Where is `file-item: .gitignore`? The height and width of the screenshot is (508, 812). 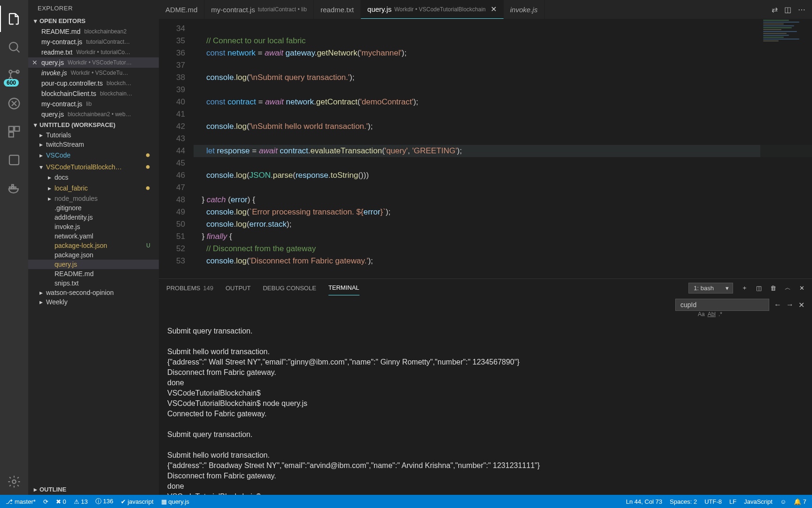 file-item: .gitignore is located at coordinates (94, 208).